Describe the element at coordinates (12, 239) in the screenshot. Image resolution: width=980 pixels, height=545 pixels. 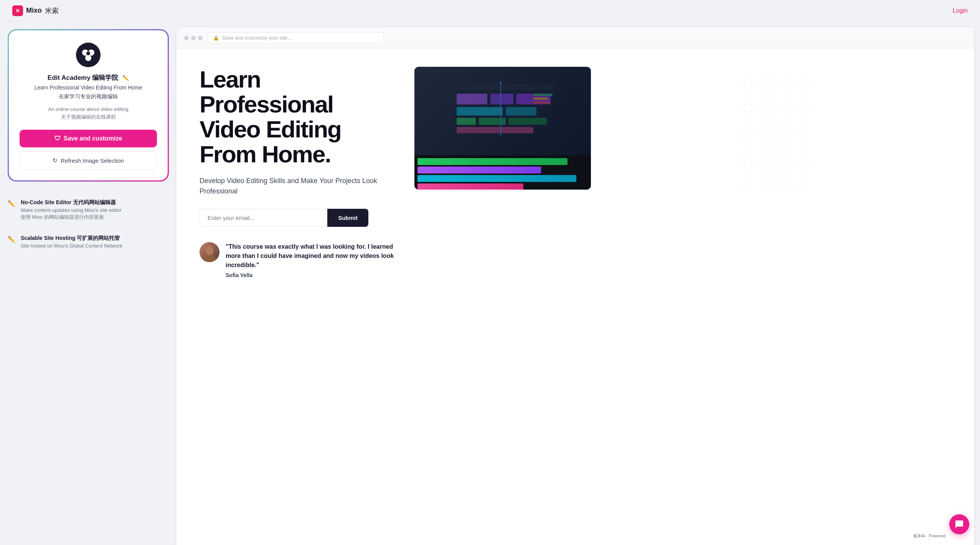
I see `hosting-feature-icon: ✏️` at that location.